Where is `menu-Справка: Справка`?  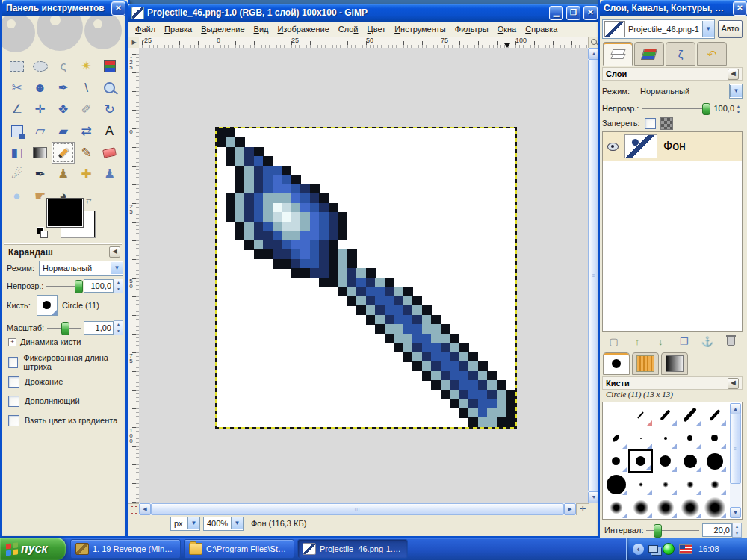 menu-Справка: Справка is located at coordinates (541, 30).